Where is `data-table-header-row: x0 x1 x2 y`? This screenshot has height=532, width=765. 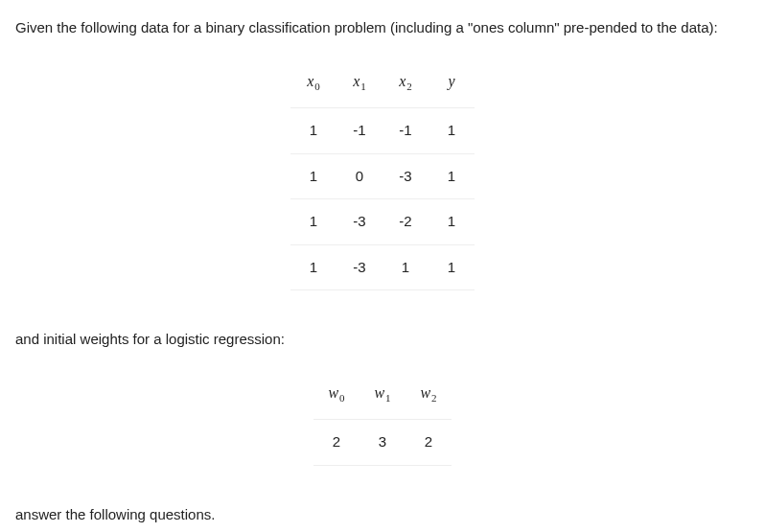 data-table-header-row: x0 x1 x2 y is located at coordinates (382, 83).